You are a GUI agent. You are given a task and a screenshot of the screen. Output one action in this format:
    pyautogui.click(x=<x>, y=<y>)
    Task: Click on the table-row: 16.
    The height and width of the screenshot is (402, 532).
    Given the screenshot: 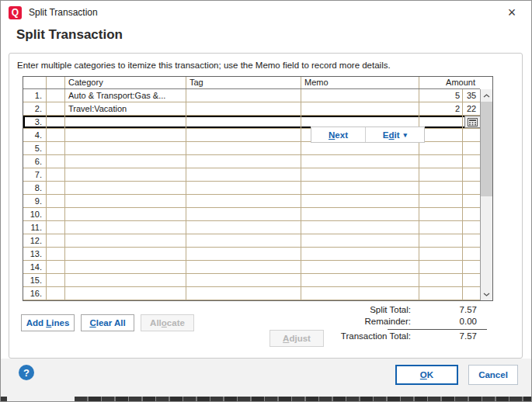 What is the action you would take?
    pyautogui.click(x=252, y=293)
    